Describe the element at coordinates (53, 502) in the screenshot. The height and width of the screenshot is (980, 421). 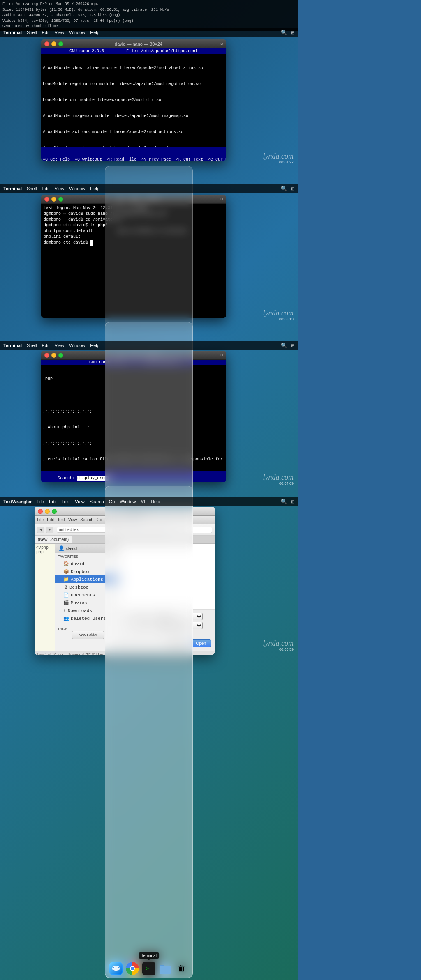
I see `menubar-edit-4: Edit` at that location.